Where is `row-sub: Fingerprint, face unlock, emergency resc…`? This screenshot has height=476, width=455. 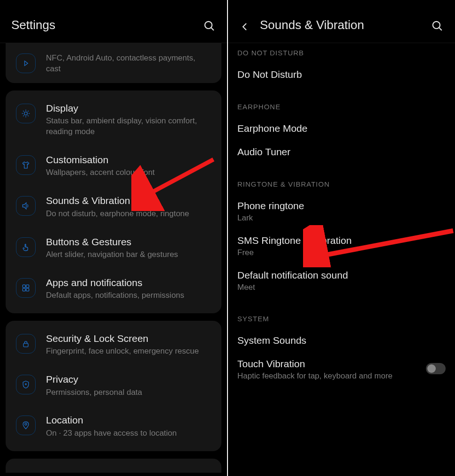
row-sub: Fingerprint, face unlock, emergency resc… is located at coordinates (129, 352).